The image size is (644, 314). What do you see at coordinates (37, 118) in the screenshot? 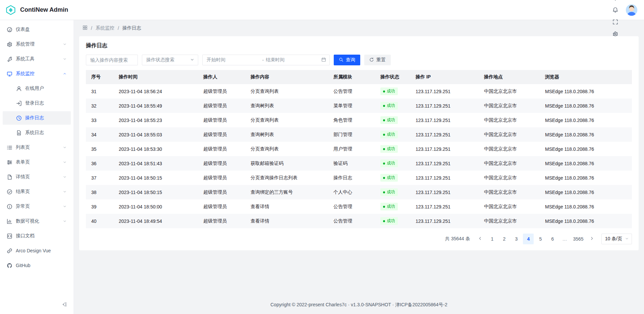
I see `sidebar-item-operation-log: 操作日志` at bounding box center [37, 118].